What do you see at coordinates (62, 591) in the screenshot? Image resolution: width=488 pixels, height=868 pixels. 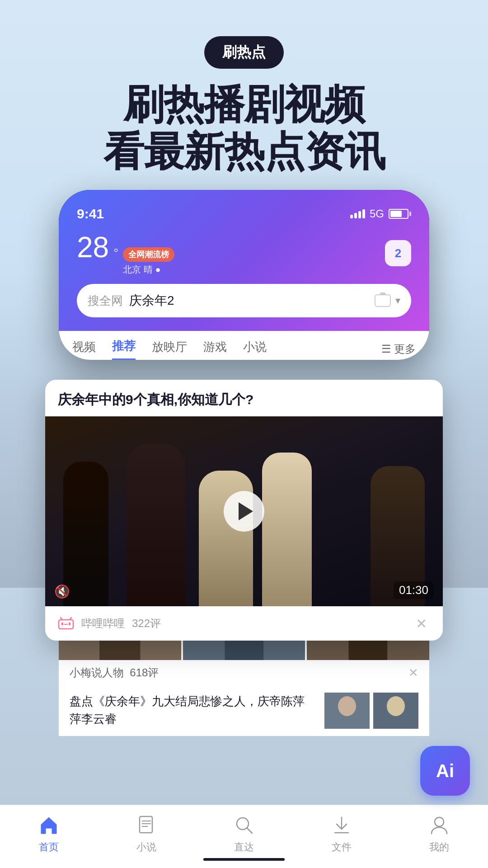 I see `mute-control: 🔇` at bounding box center [62, 591].